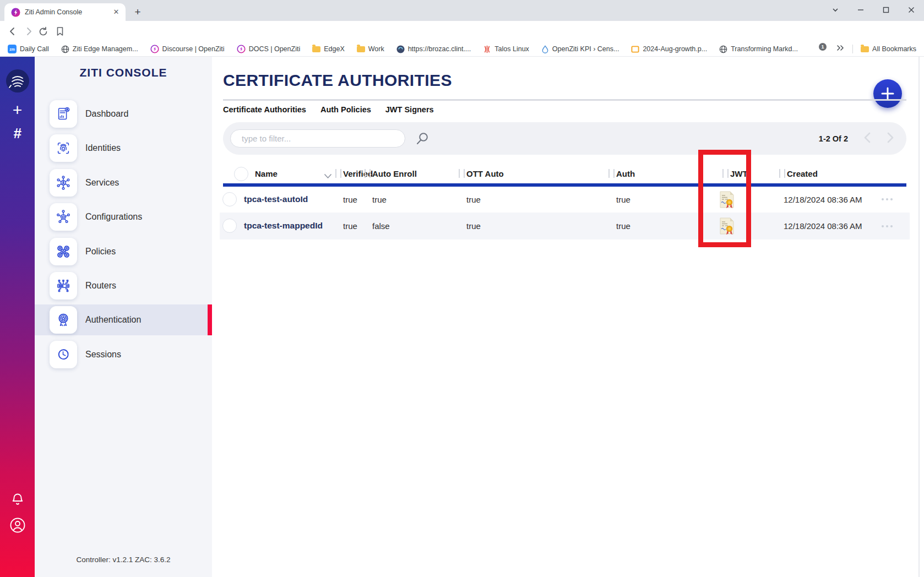 Image resolution: width=924 pixels, height=577 pixels. What do you see at coordinates (802, 174) in the screenshot?
I see `column-created: Created` at bounding box center [802, 174].